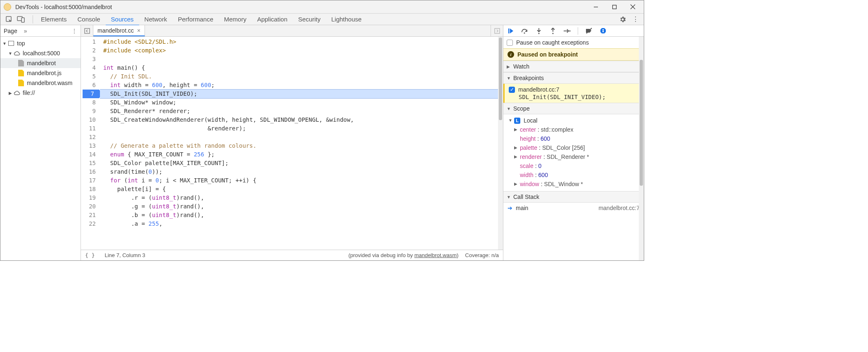  I want to click on minimize-button, so click(595, 7).